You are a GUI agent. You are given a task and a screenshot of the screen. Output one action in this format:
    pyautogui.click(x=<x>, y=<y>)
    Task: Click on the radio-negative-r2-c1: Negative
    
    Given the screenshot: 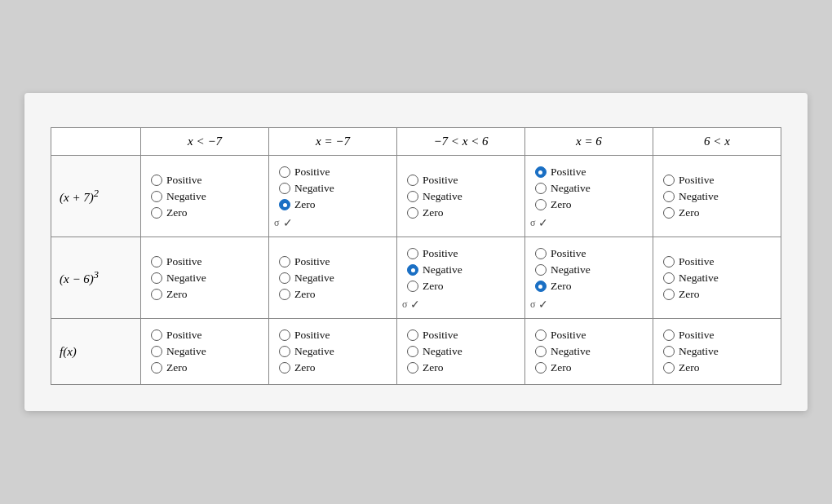 What is the action you would take?
    pyautogui.click(x=307, y=351)
    